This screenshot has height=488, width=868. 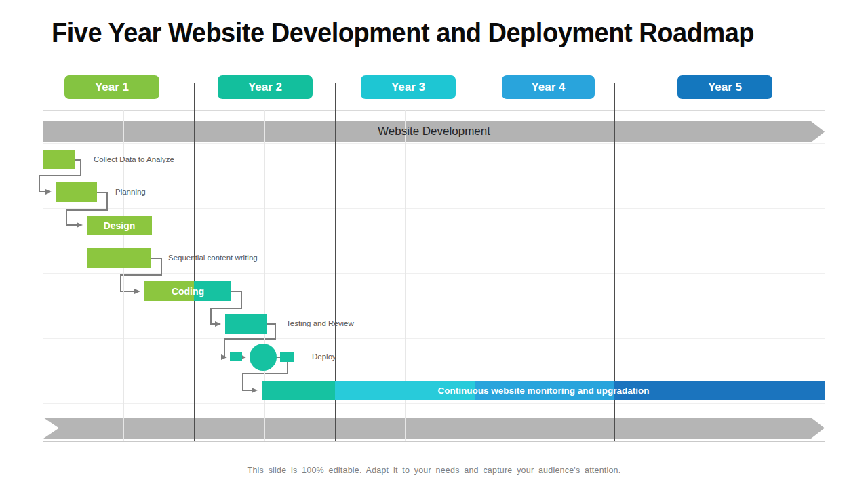 I want to click on task-label-coding: Coding, so click(x=188, y=291).